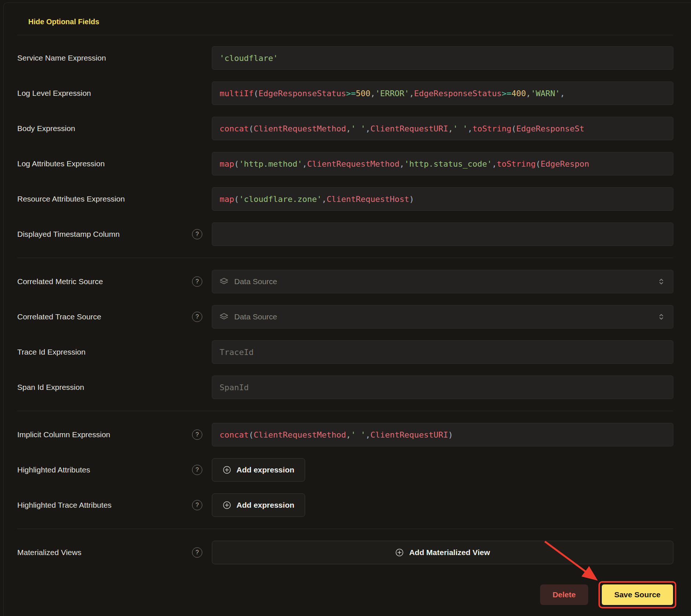 The image size is (691, 616). What do you see at coordinates (345, 317) in the screenshot?
I see `form-row-correlated-trace: Correlated Trace Source ? Data Source` at bounding box center [345, 317].